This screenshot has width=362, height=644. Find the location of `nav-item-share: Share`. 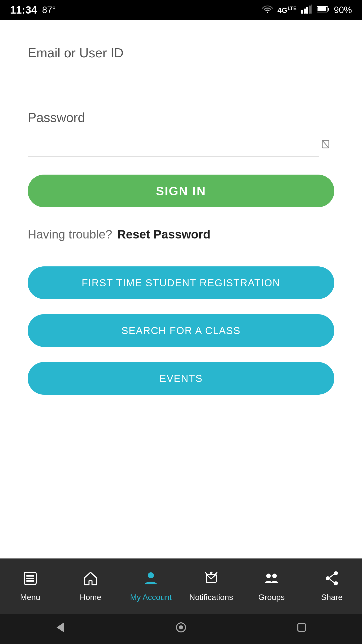

nav-item-share: Share is located at coordinates (332, 586).